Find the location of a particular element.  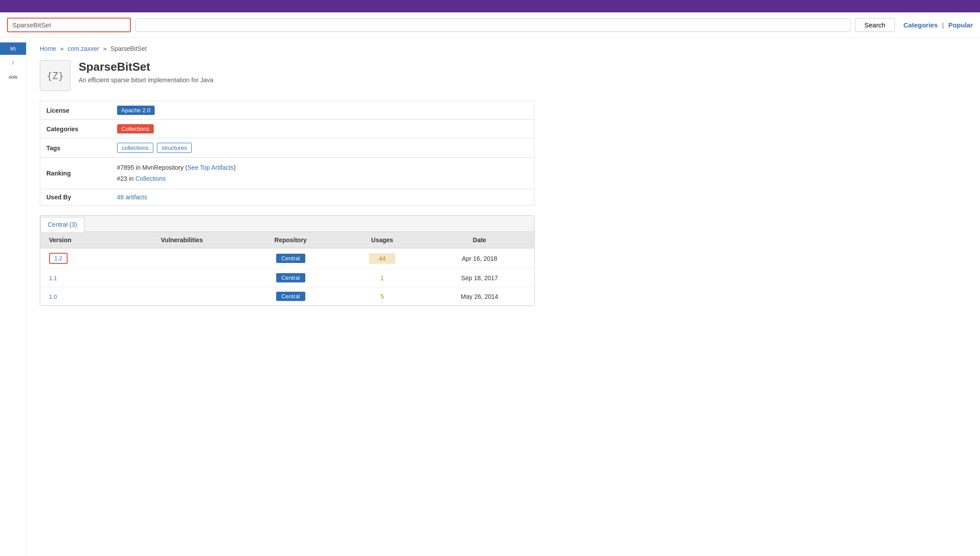

used-by-link: 48 artifacts is located at coordinates (132, 197).